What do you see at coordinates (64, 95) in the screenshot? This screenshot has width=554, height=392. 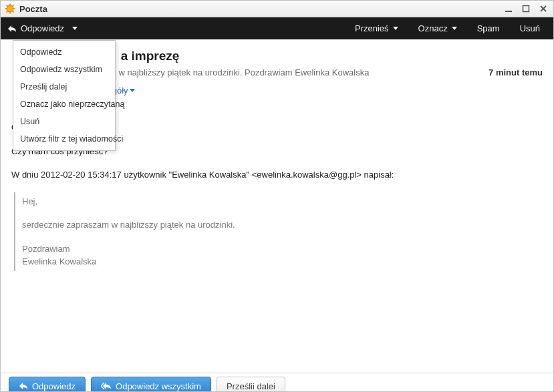 I see `reply-dropdown: Odpowiedz Odpowiedz wszystkim Prześlij d…` at bounding box center [64, 95].